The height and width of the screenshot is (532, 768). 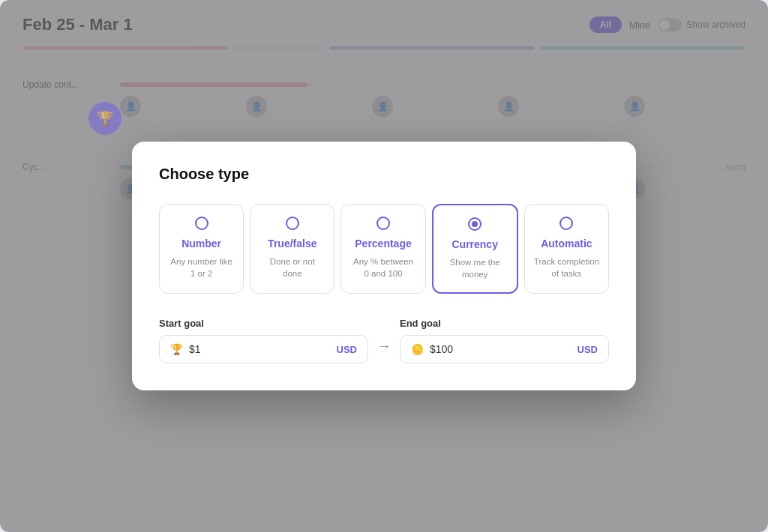 I want to click on radio-number, so click(x=202, y=223).